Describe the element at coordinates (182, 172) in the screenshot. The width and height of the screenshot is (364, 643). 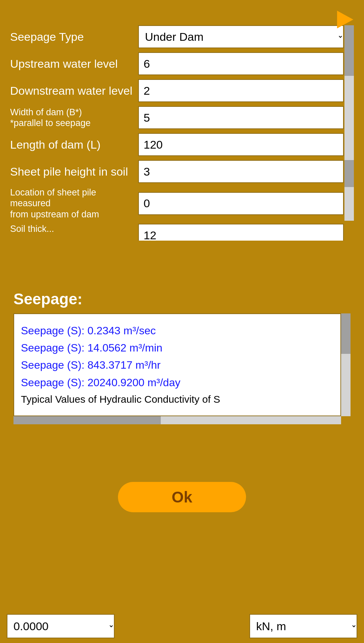
I see `sheet-pile-height-row: Sheet pile height in soil` at that location.